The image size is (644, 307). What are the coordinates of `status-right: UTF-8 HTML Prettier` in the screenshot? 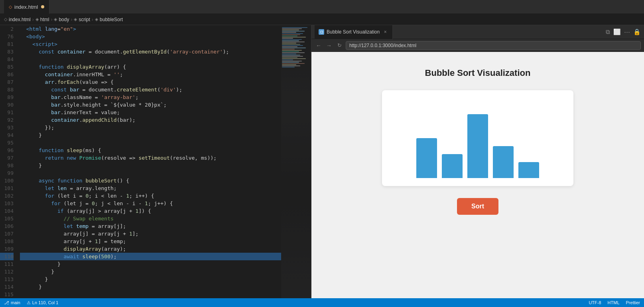 It's located at (614, 303).